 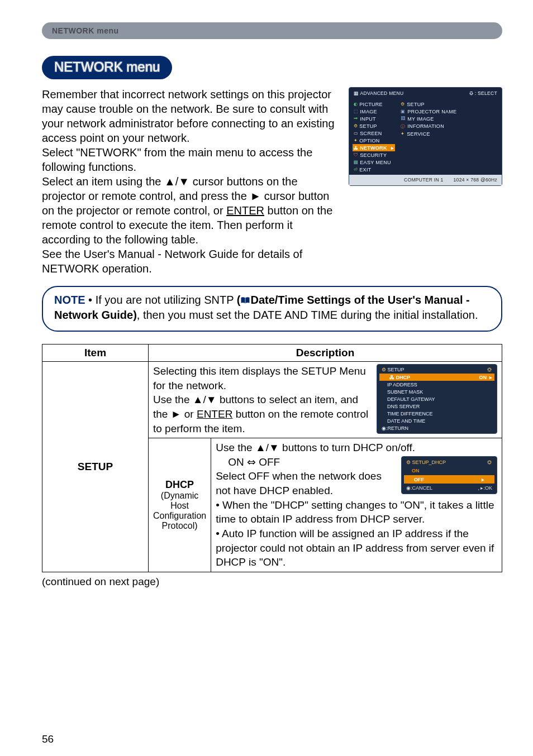 What do you see at coordinates (188, 116) in the screenshot?
I see `intro-p1: Remember that incorrect network settings…` at bounding box center [188, 116].